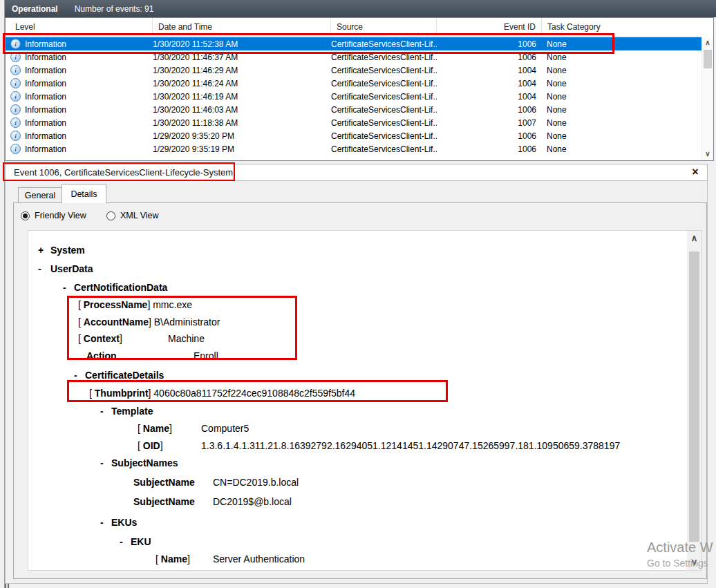  I want to click on xml-view-radio: XML View, so click(133, 216).